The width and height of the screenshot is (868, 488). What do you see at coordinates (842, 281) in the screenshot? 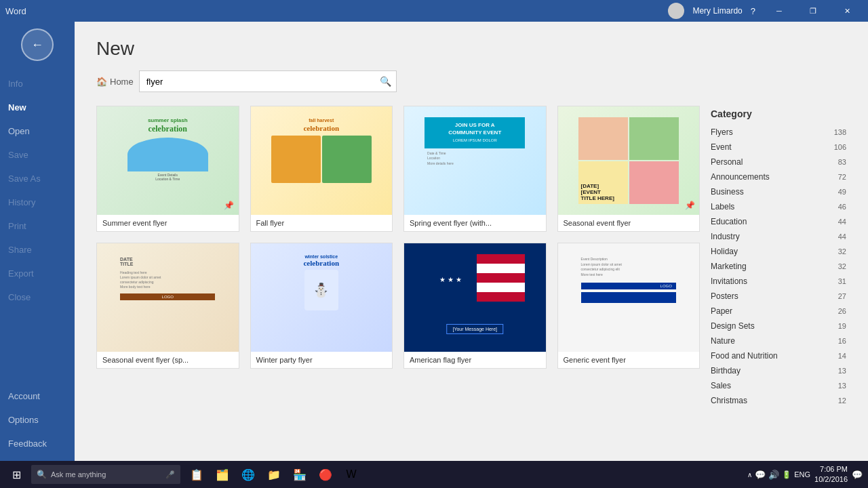
I see `category-count: 31` at bounding box center [842, 281].